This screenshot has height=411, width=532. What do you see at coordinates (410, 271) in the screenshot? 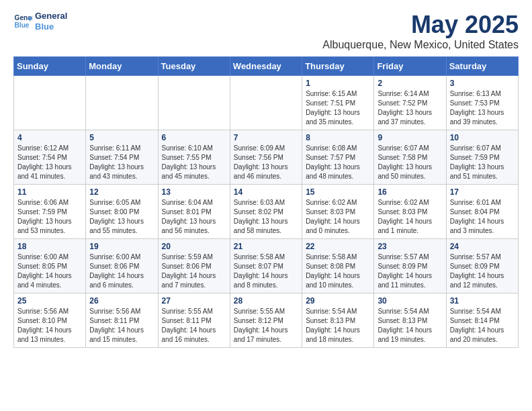
I see `day-info: Sunrise: 5:57 AMSunset: 8:09 PMDaylight:…` at bounding box center [410, 271].